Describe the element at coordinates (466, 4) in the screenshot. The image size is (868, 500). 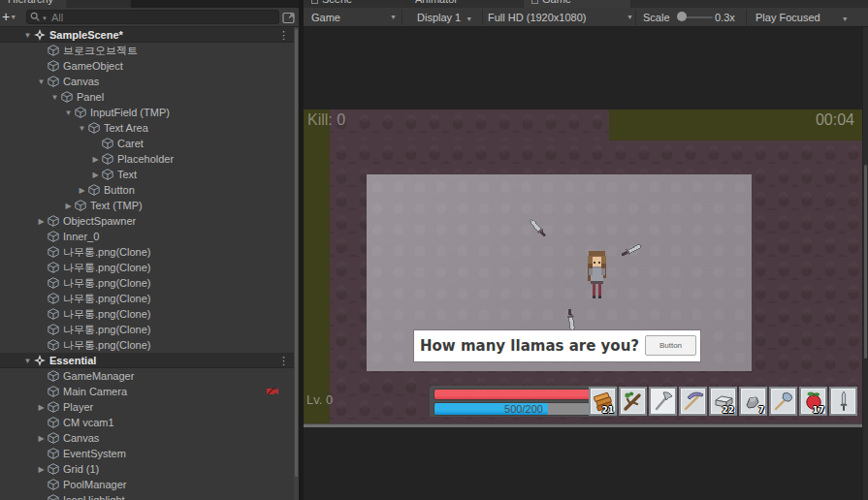
I see `tab-animator: Animator` at that location.